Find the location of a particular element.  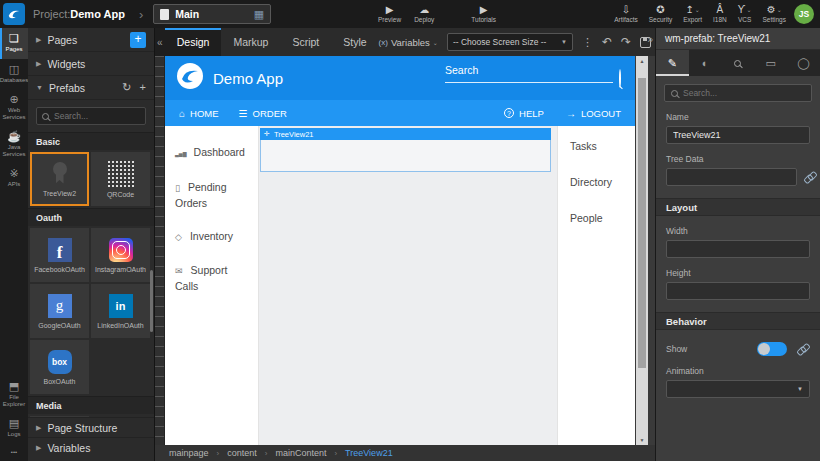

panel-scrollbar is located at coordinates (152, 301).